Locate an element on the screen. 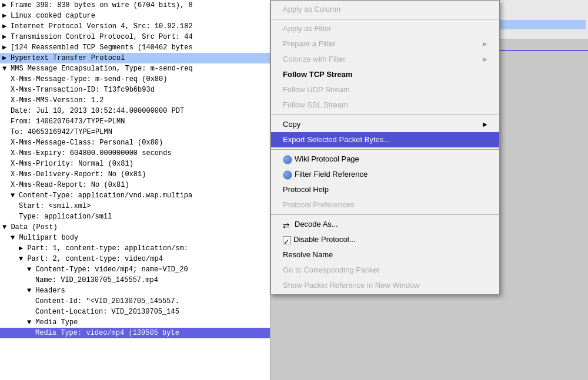 The height and width of the screenshot is (380, 588). menu-item-colorize-filter: Colorize with Filter▶ is located at coordinates (385, 59).